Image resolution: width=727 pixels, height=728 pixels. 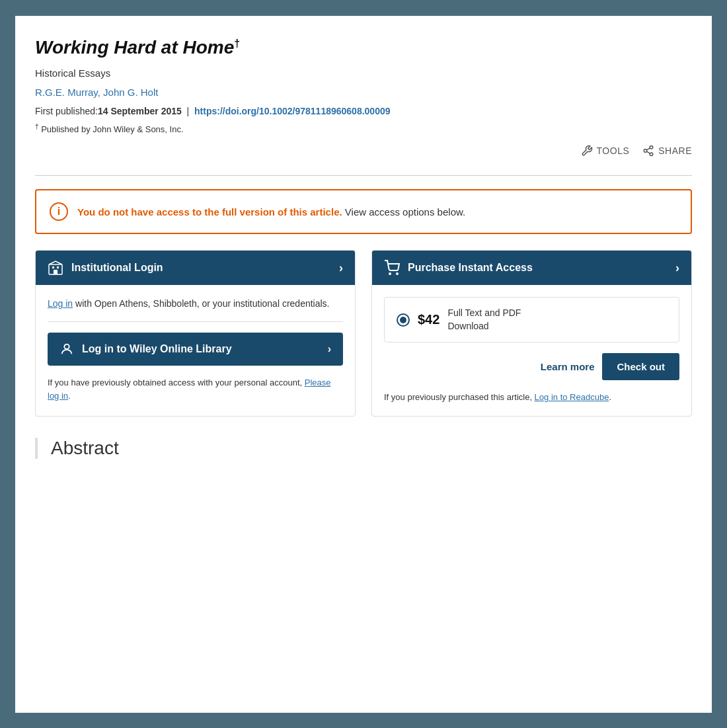 What do you see at coordinates (613, 151) in the screenshot?
I see `tools-label: TOOLS` at bounding box center [613, 151].